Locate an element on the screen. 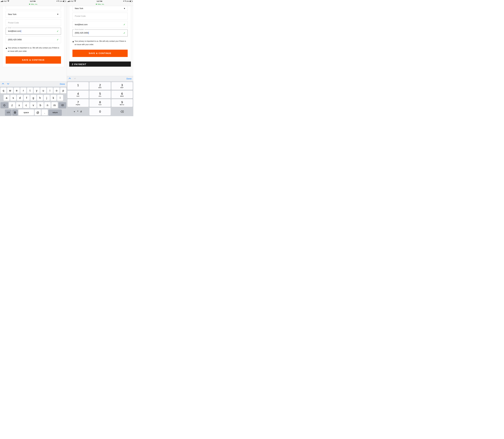 The image size is (504, 439). space-key: space is located at coordinates (26, 112).